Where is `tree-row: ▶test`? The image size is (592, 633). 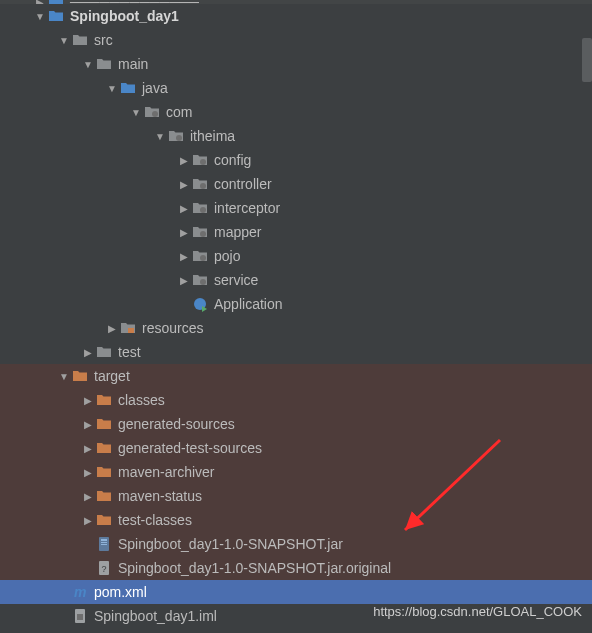
tree-row: ▶test is located at coordinates (296, 352).